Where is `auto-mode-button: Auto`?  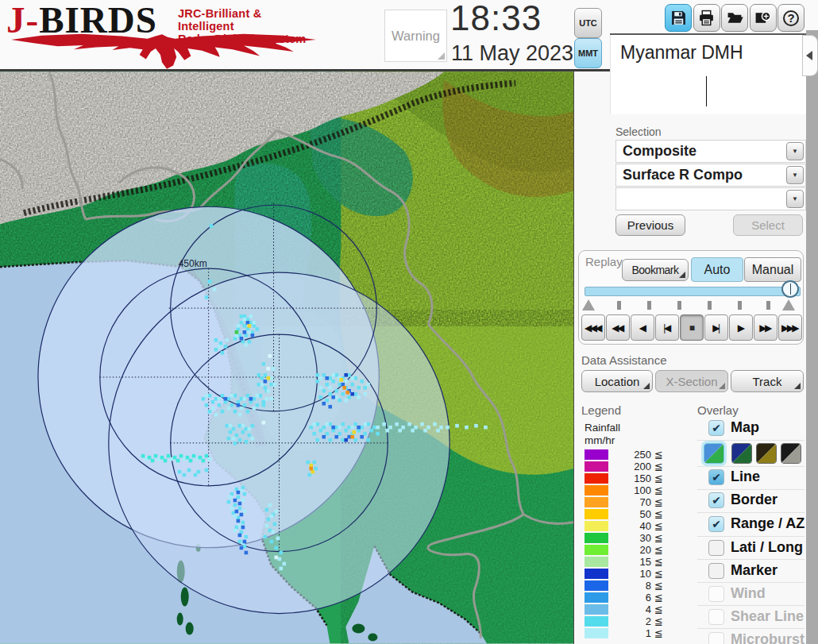 auto-mode-button: Auto is located at coordinates (717, 270).